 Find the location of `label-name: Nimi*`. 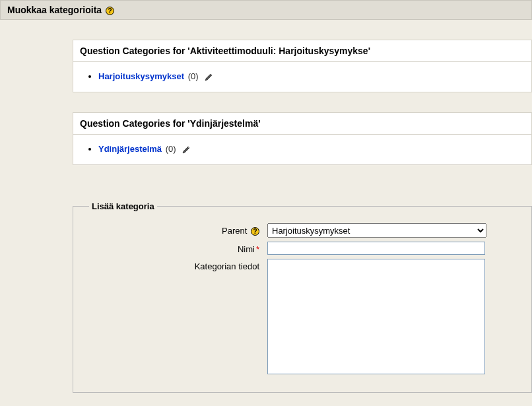

label-name: Nimi* is located at coordinates (178, 248).